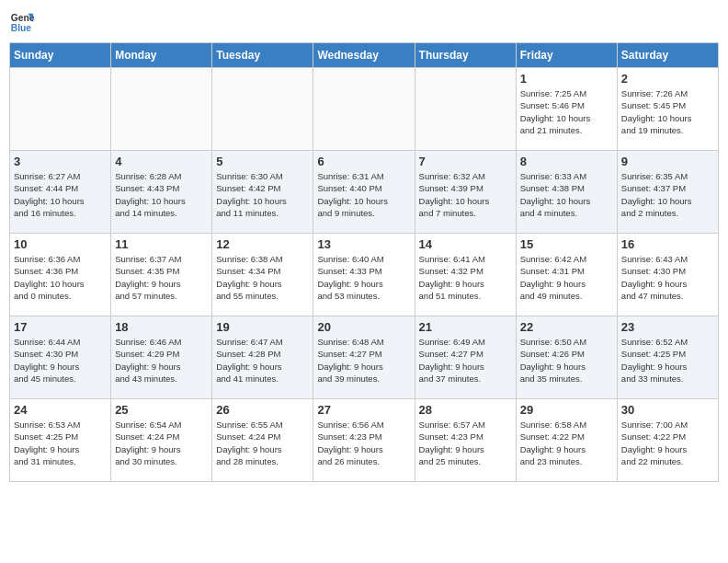 The image size is (728, 563). What do you see at coordinates (61, 55) in the screenshot?
I see `day-header-sunday: Sunday` at bounding box center [61, 55].